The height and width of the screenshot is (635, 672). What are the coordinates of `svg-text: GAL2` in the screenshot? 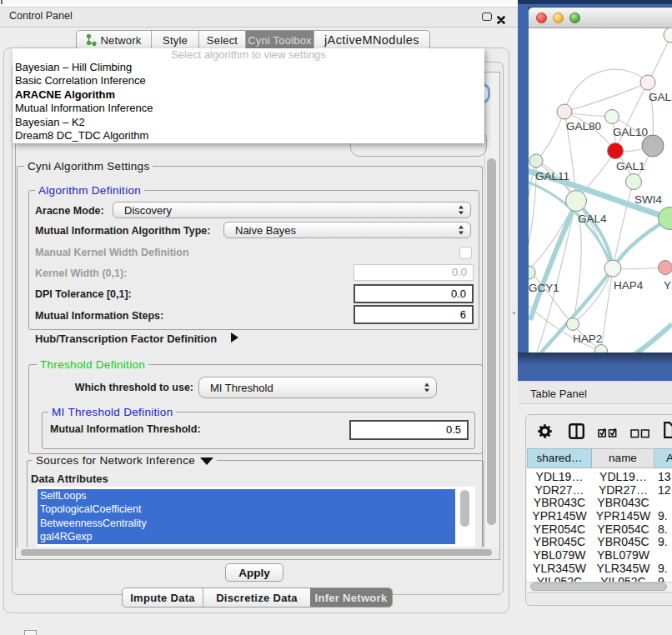 It's located at (660, 97).